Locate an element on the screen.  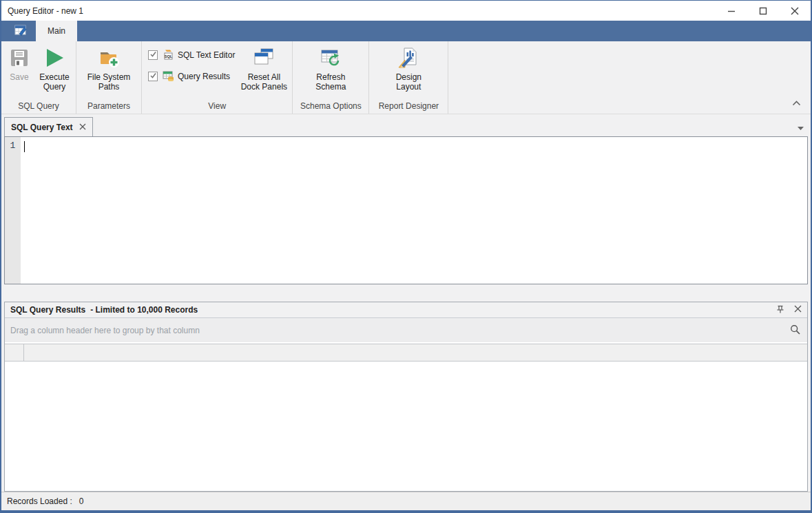
title-bar: Query Editor - new 1 is located at coordinates (406, 11).